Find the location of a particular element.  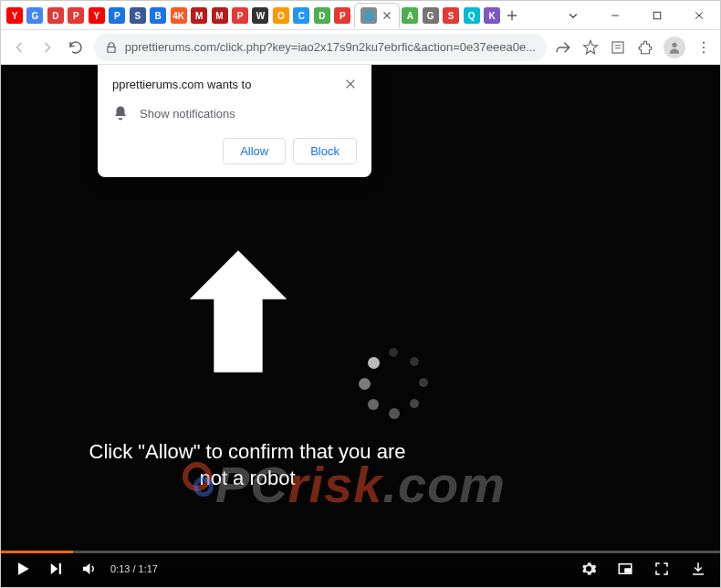

fullscreen-icon is located at coordinates (662, 569).